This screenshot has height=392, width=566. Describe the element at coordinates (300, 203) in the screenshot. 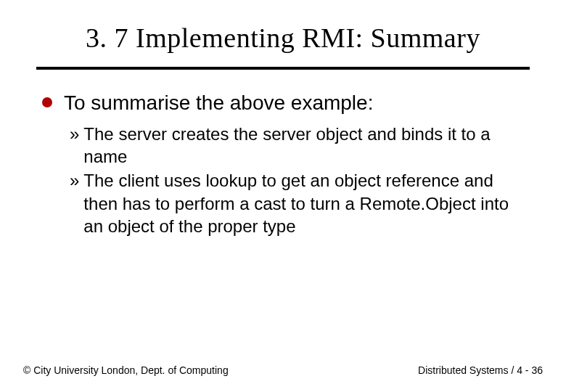

I see `sub-bullet-item: » The client uses lookup to get an objec…` at that location.